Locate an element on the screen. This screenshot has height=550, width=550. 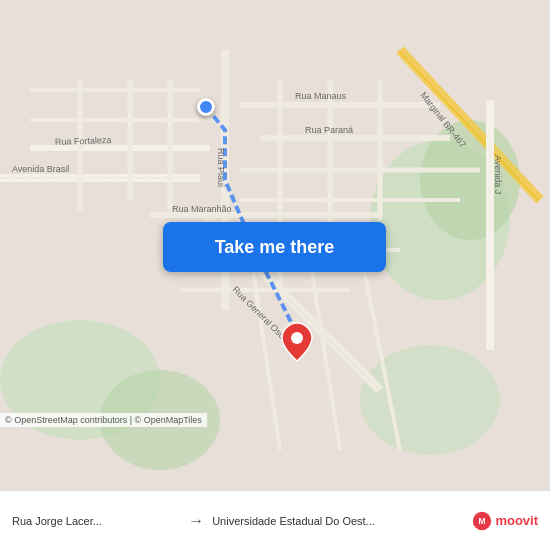
svg-text: Rua Manaus is located at coordinates (321, 96).